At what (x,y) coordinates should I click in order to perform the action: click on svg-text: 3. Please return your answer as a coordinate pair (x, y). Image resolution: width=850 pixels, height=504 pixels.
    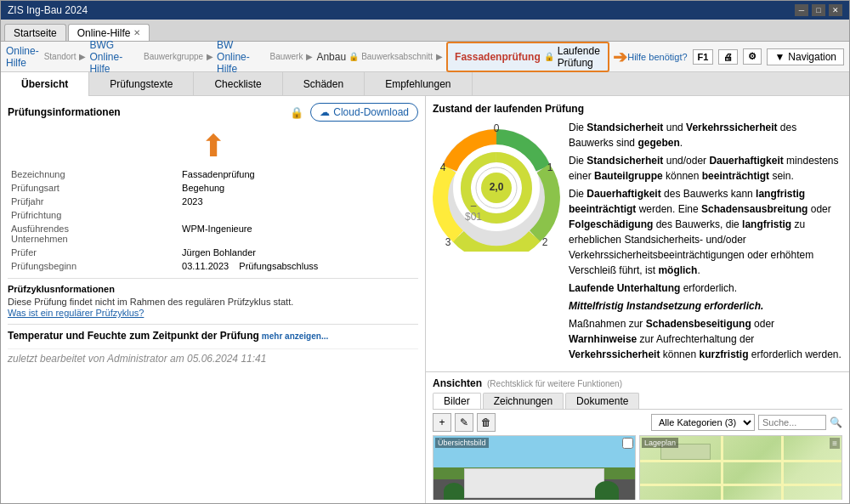
    Looking at the image, I should click on (449, 242).